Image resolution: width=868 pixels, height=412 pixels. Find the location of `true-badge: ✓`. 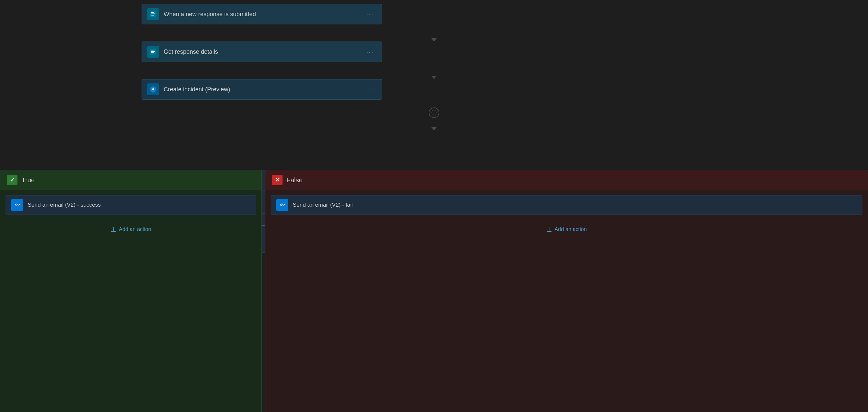

true-badge: ✓ is located at coordinates (12, 180).